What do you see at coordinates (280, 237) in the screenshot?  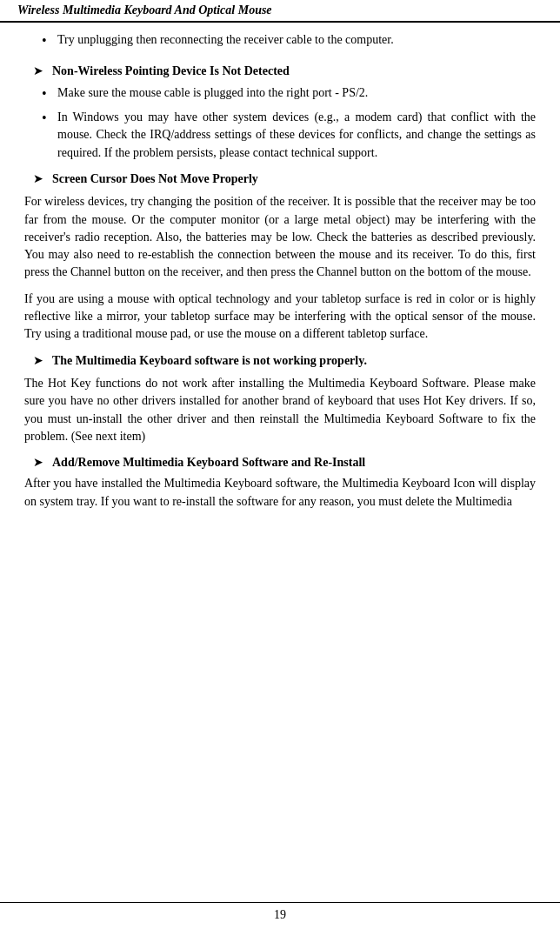 I see `paragraph-cursor-1: For wireless devices, try changing the p…` at bounding box center [280, 237].